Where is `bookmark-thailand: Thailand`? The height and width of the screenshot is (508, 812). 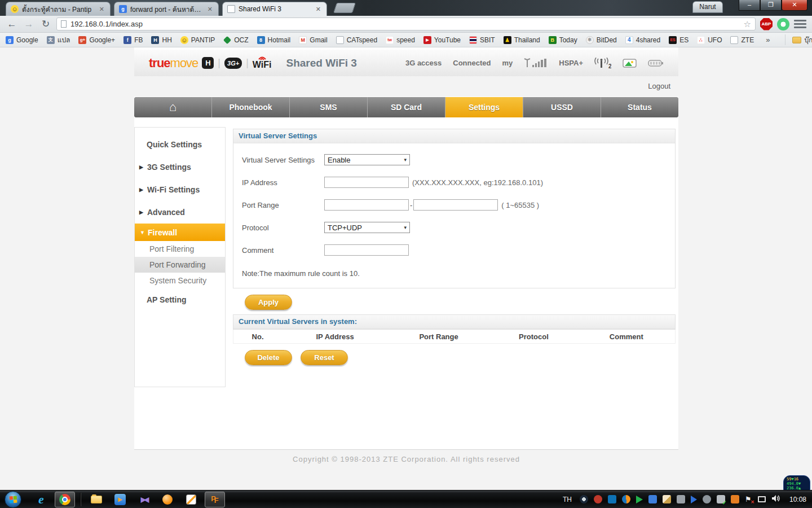 bookmark-thailand: Thailand is located at coordinates (522, 40).